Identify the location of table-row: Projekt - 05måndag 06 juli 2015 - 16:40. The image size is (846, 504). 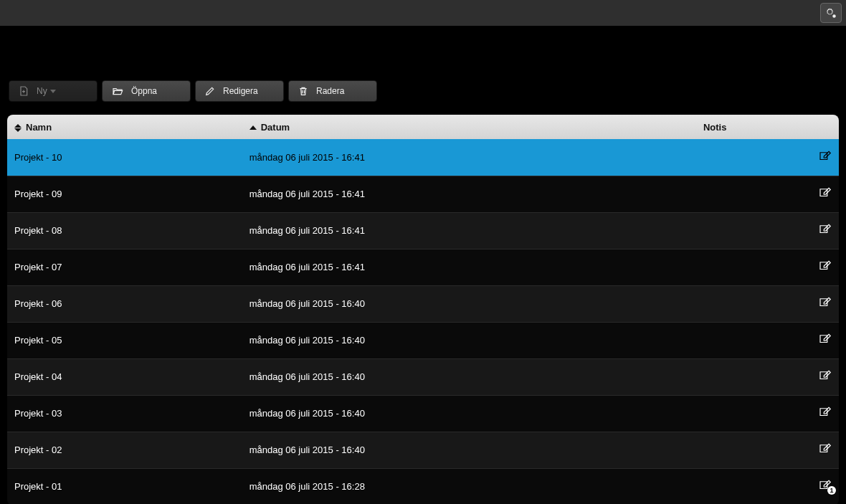
(423, 340).